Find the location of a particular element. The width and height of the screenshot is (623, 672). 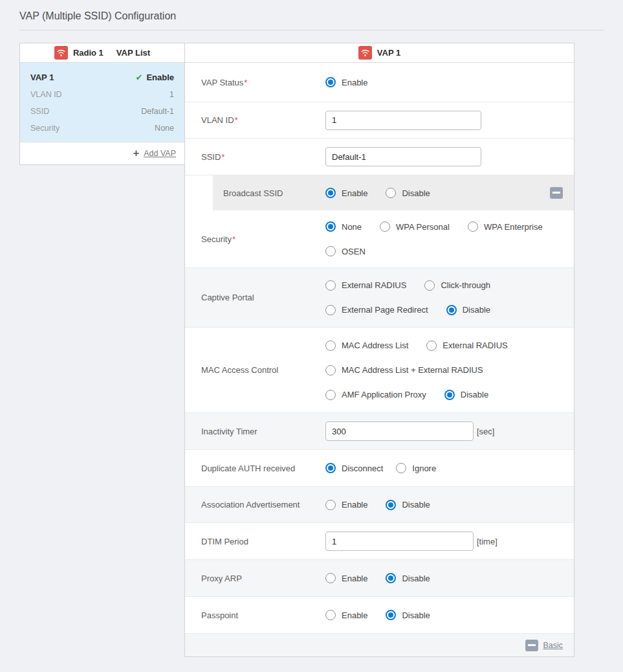

plus-icon: + is located at coordinates (136, 153).